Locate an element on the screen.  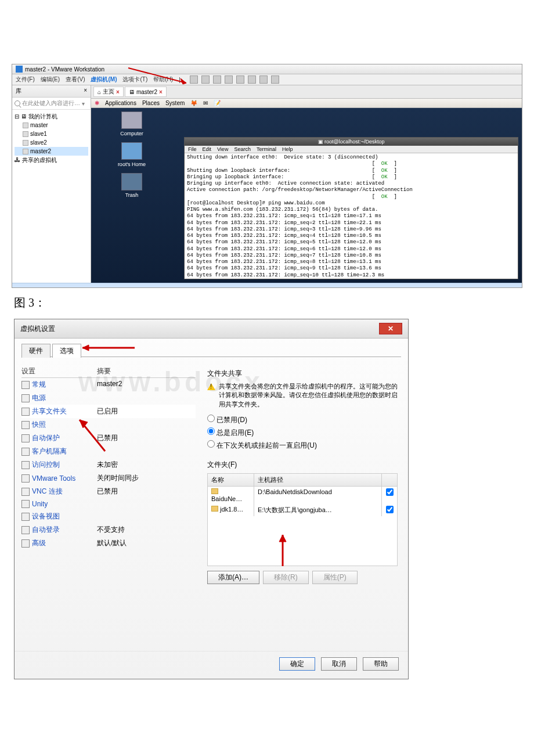
desktop-home: root's Home is located at coordinates (132, 154).